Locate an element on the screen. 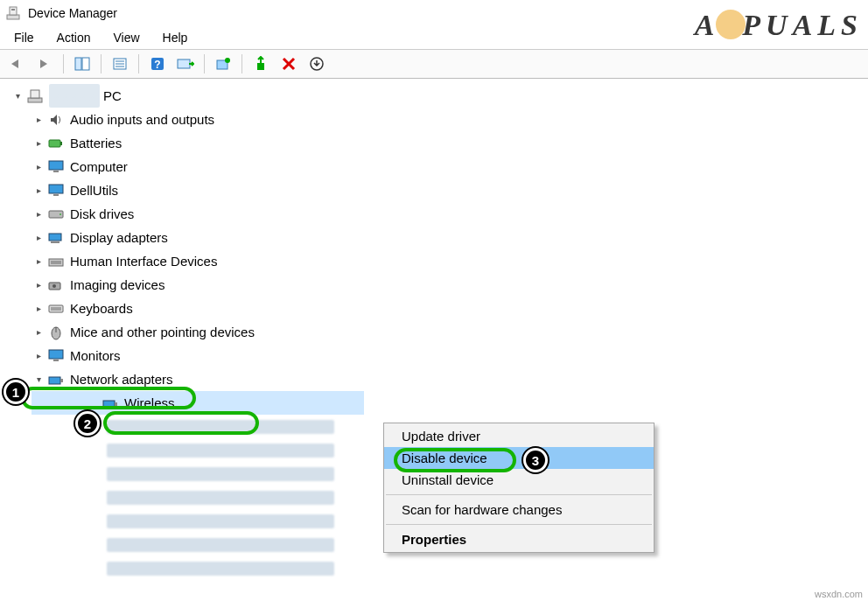 The width and height of the screenshot is (868, 601). forward-button is located at coordinates (45, 64).